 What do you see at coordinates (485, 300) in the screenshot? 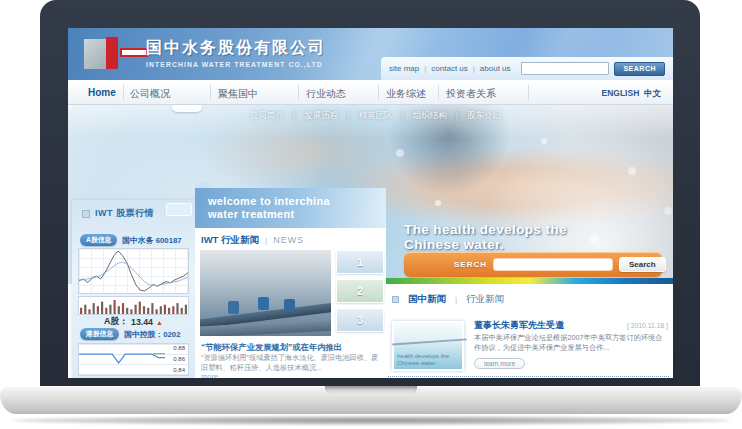
I see `tab-industry-news: 行业新闻` at bounding box center [485, 300].